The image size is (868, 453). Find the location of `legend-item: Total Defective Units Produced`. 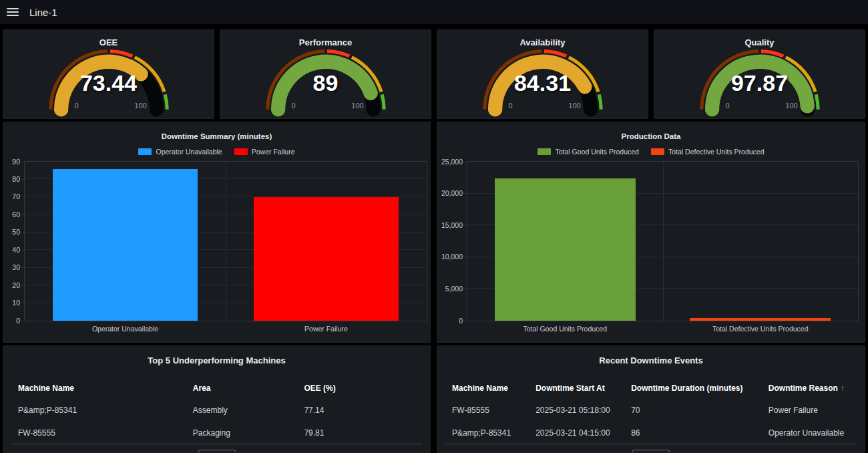

legend-item: Total Defective Units Produced is located at coordinates (708, 152).